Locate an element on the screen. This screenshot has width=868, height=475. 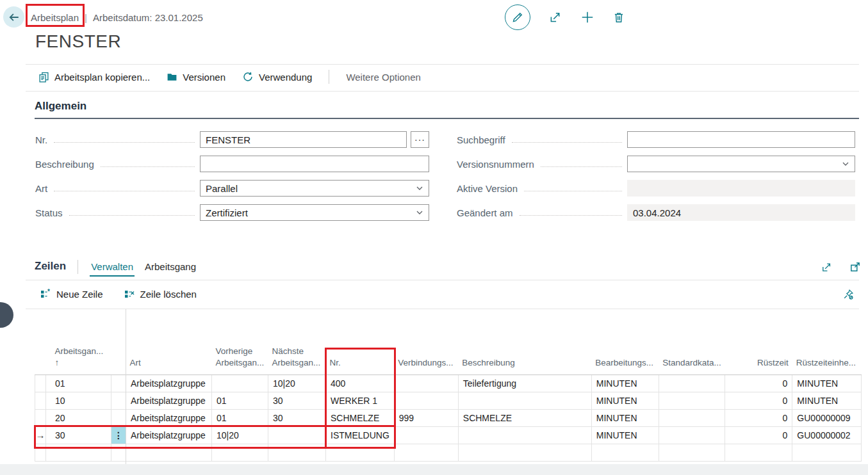
edit-button is located at coordinates (518, 17).